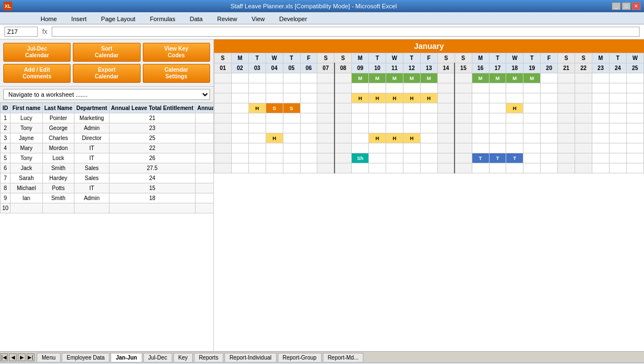 The height and width of the screenshot is (364, 644). Describe the element at coordinates (27, 178) in the screenshot. I see `cell-firstName: Sarah` at that location.